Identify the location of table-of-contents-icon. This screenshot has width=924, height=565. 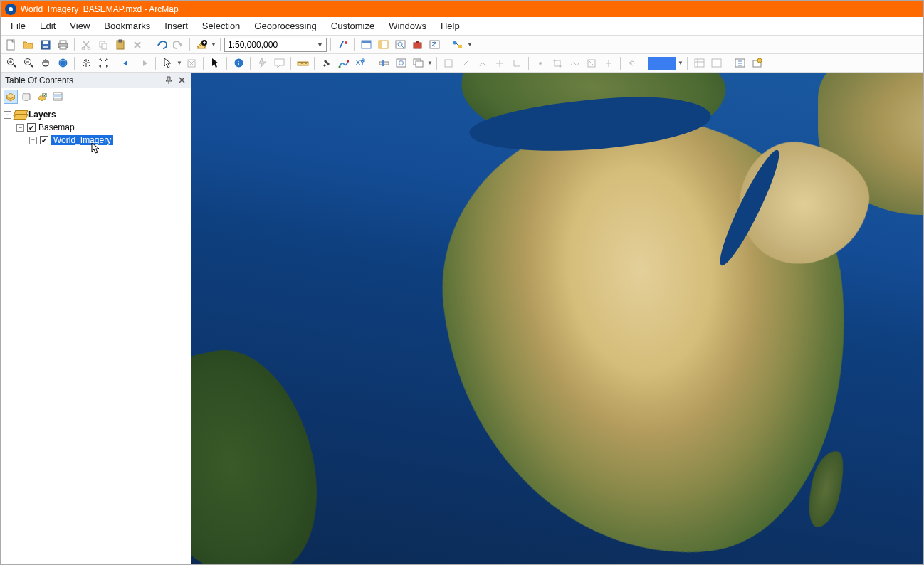
(366, 45).